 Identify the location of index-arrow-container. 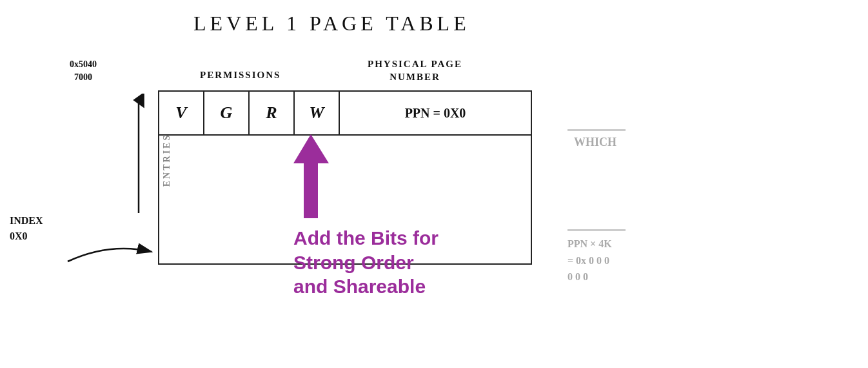
(110, 253).